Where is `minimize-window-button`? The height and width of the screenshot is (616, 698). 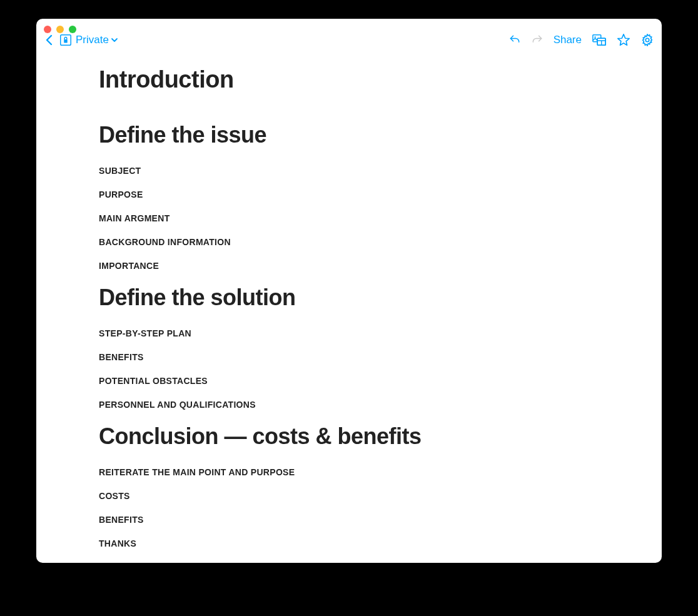
minimize-window-button is located at coordinates (60, 29).